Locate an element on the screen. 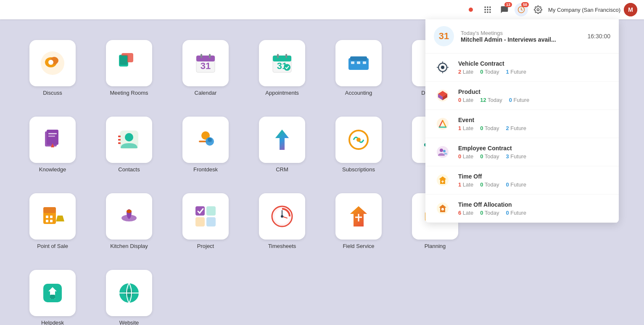 Image resolution: width=644 pixels, height=325 pixels. activity-employee-contract: Employee Contract 0 Late 0 Today 3 Futur… is located at coordinates (522, 152).